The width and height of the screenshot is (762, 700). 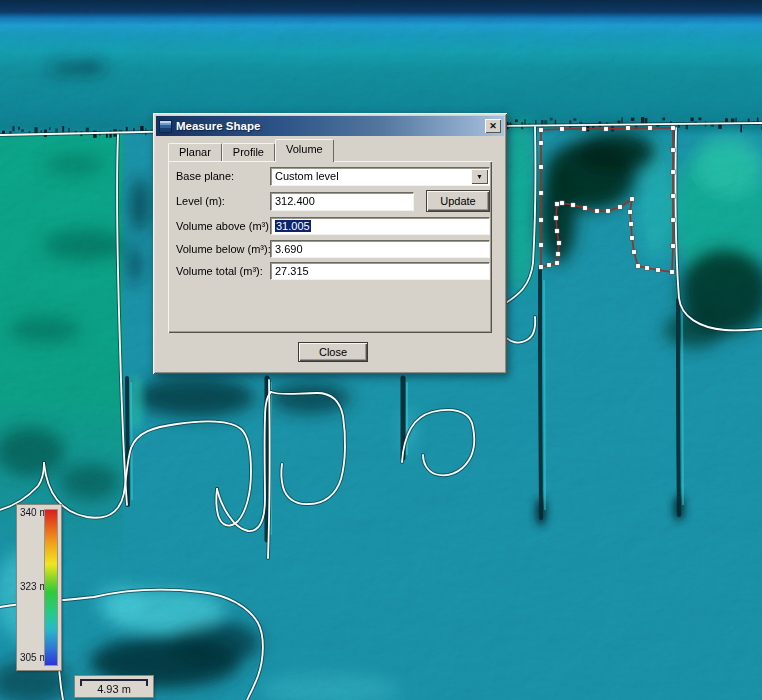 I want to click on level-input: 312.400, so click(x=342, y=202).